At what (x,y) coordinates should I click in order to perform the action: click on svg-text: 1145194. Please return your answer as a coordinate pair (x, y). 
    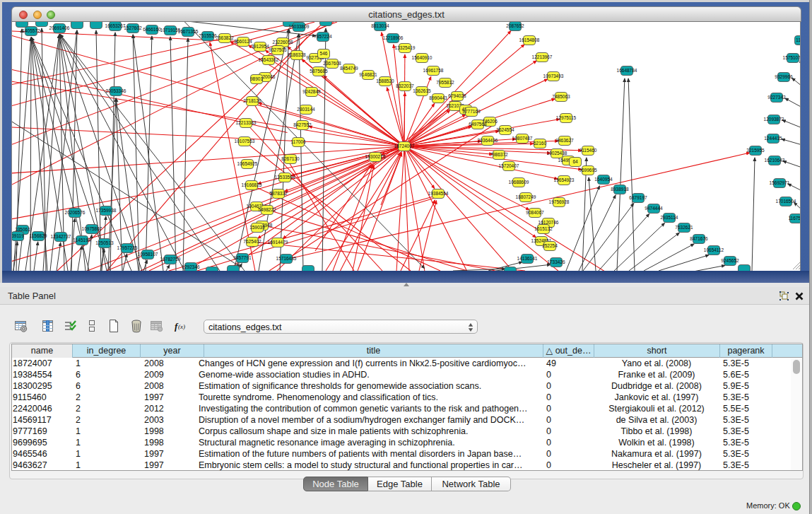
    Looking at the image, I should click on (82, 240).